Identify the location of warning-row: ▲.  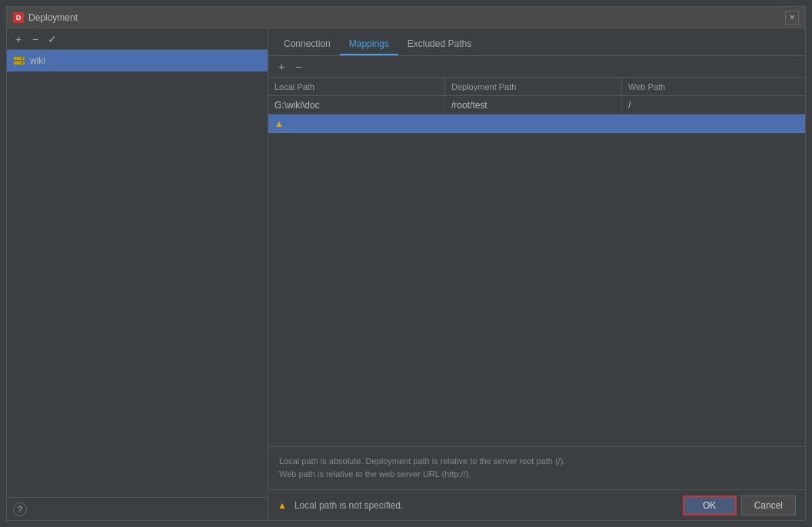
(537, 124).